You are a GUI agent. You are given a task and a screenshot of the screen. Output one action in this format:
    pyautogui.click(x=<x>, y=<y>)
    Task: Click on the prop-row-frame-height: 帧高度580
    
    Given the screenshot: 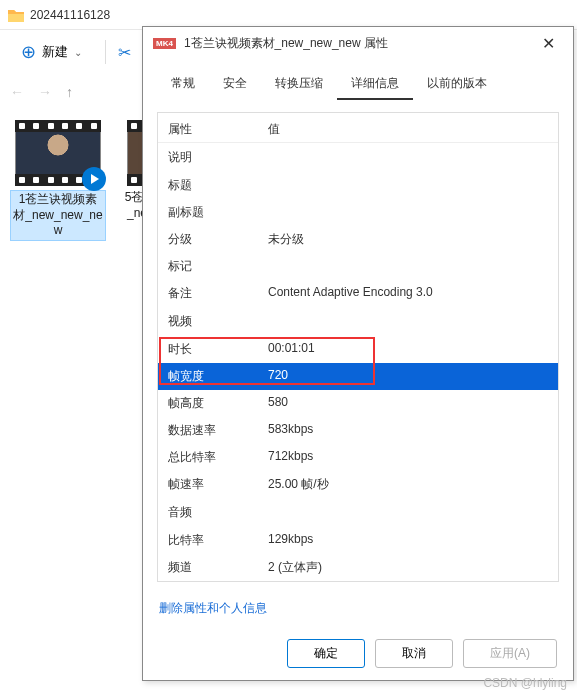 What is the action you would take?
    pyautogui.click(x=358, y=404)
    